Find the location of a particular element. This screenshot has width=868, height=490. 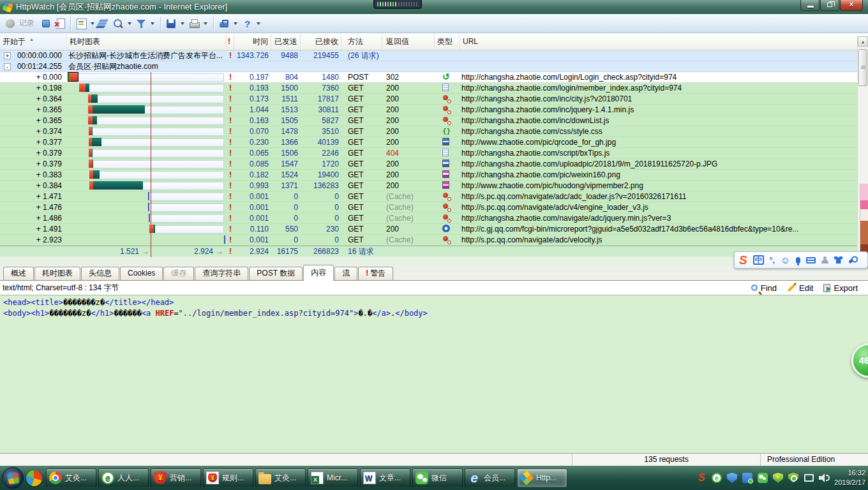

scroll-up-icon: ▲ is located at coordinates (863, 41).